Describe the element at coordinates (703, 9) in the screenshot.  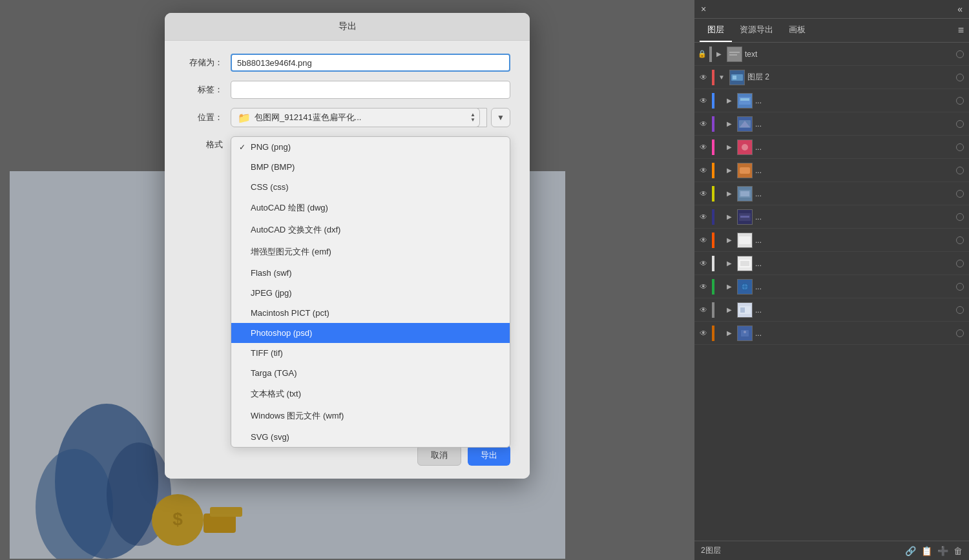
I see `panel-close-button: ×` at that location.